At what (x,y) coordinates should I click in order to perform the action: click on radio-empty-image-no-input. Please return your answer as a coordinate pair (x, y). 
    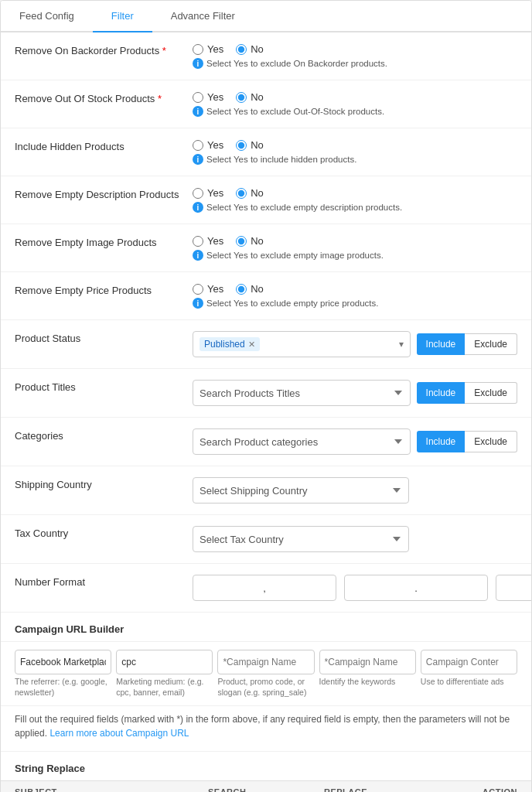
    Looking at the image, I should click on (241, 241).